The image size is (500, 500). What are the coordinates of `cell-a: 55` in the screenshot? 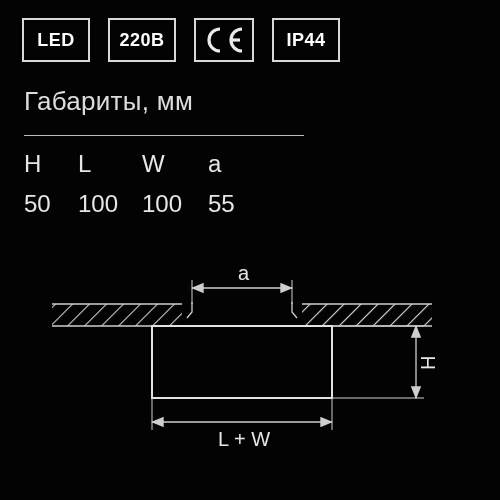 It's located at (233, 204).